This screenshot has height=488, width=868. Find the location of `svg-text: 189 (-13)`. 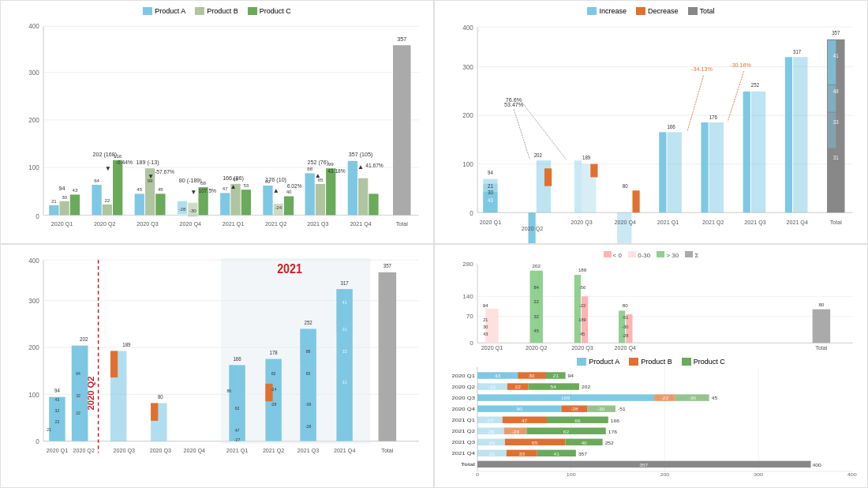

svg-text: 189 (-13) is located at coordinates (148, 163).